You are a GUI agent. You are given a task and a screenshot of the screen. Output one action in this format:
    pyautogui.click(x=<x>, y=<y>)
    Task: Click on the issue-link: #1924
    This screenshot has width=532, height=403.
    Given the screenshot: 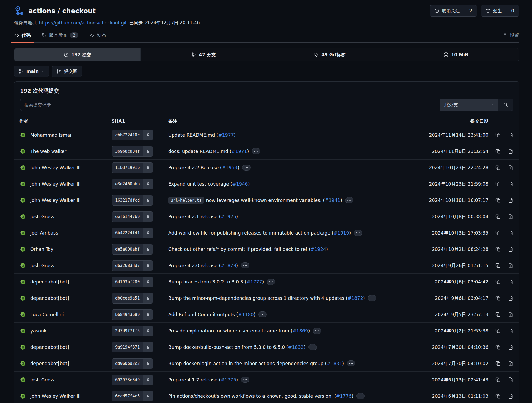 What is the action you would take?
    pyautogui.click(x=318, y=249)
    